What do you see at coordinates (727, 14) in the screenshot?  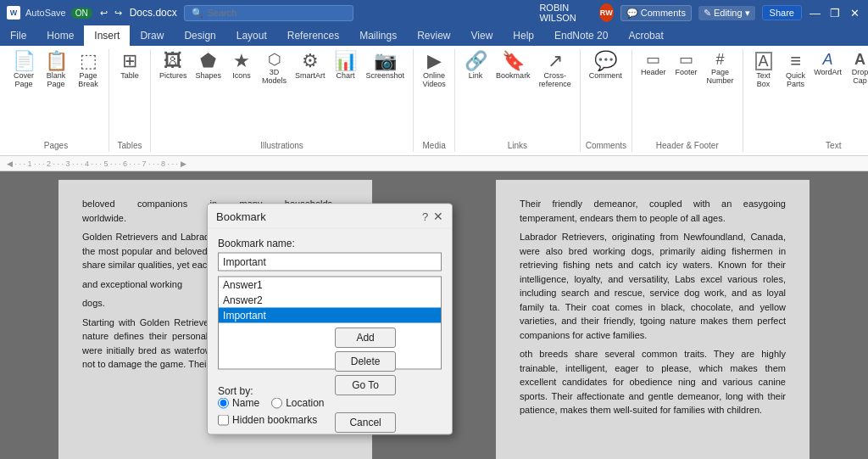 I see `editing-button: ✎ Editing ▾` at bounding box center [727, 14].